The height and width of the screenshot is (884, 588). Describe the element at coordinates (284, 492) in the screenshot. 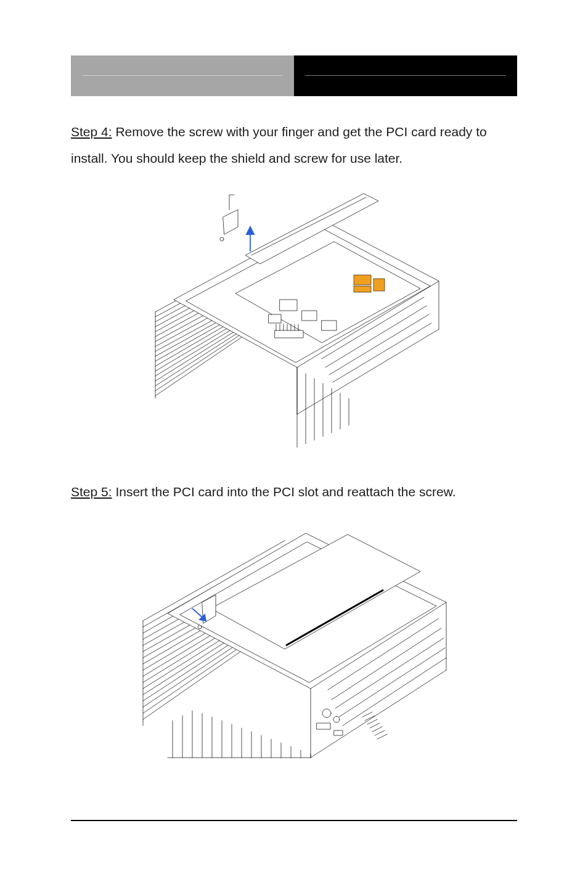

I see `step-5-text: Insert the PCI card into the PCI slot an…` at that location.